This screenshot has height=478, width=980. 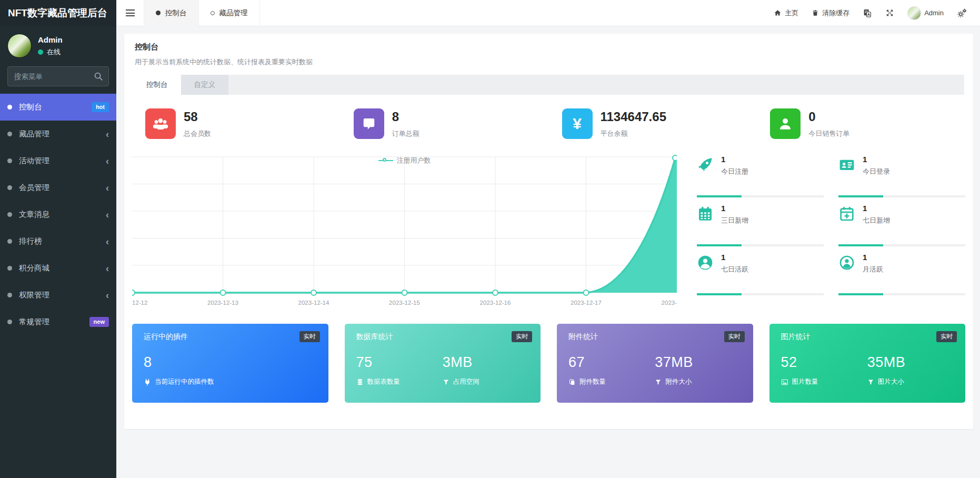 What do you see at coordinates (58, 134) in the screenshot?
I see `sidebar-item-collections: 藏品管理 ‹` at bounding box center [58, 134].